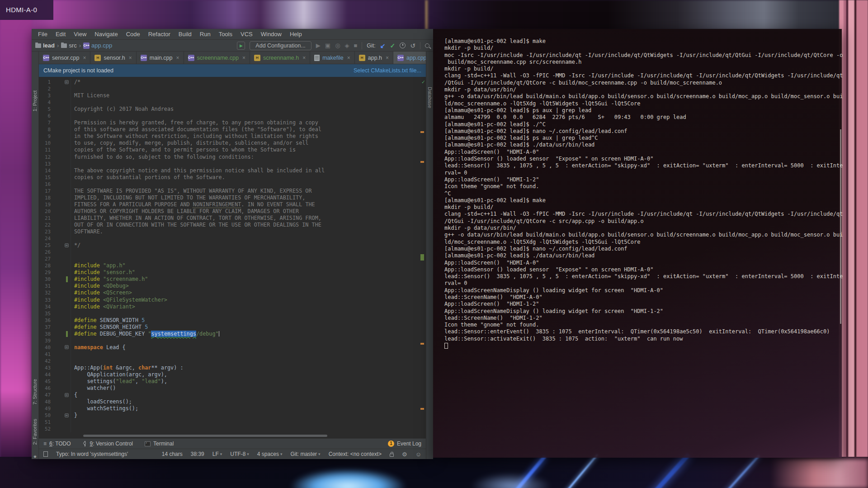 Image resolution: width=868 pixels, height=488 pixels. What do you see at coordinates (72, 45) in the screenshot?
I see `breadcrumb-dir: src` at bounding box center [72, 45].